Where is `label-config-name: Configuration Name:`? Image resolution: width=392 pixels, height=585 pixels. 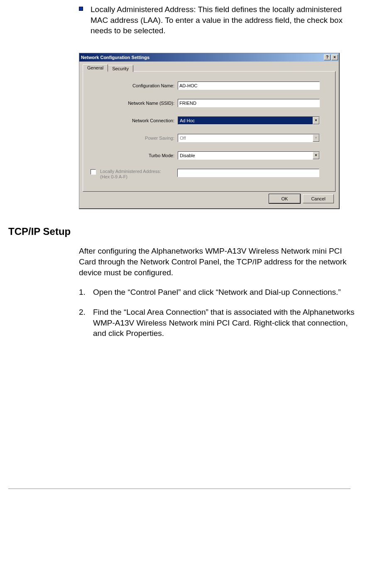
label-config-name: Configuration Name: is located at coordinates (134, 86).